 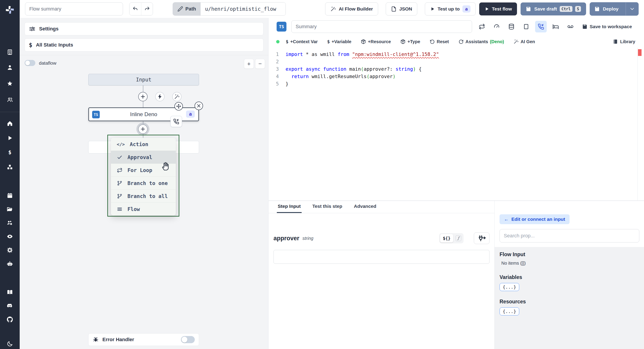 I want to click on edit-or-connect-button: ← Edit or connect an input, so click(x=534, y=219).